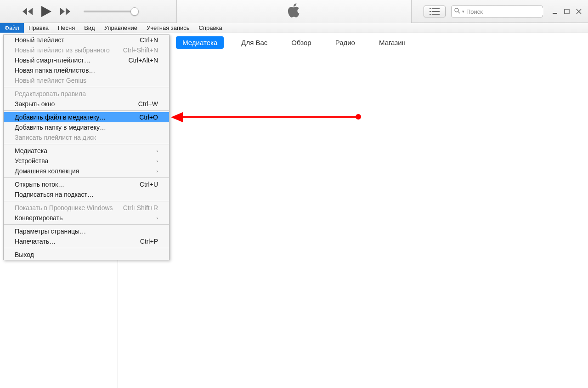  What do you see at coordinates (555, 11) in the screenshot?
I see `minimize-button` at bounding box center [555, 11].